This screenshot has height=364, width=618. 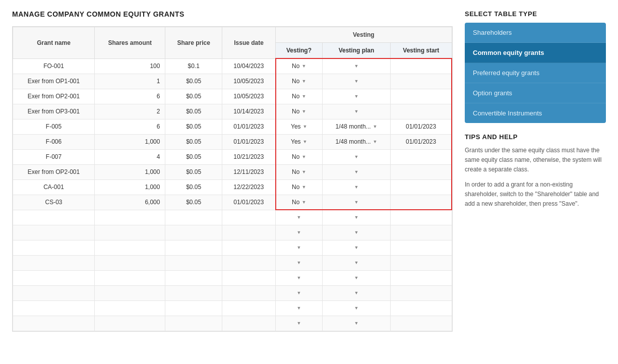 What do you see at coordinates (535, 73) in the screenshot?
I see `table-type-preferred-equity: Preferred equity grants` at bounding box center [535, 73].